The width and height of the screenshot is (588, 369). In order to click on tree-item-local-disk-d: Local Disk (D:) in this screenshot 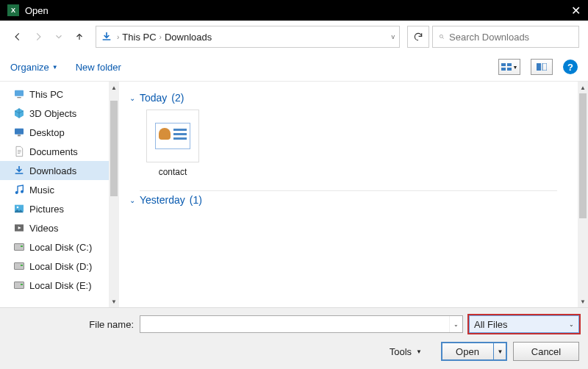, I will do `click(54, 266)`.